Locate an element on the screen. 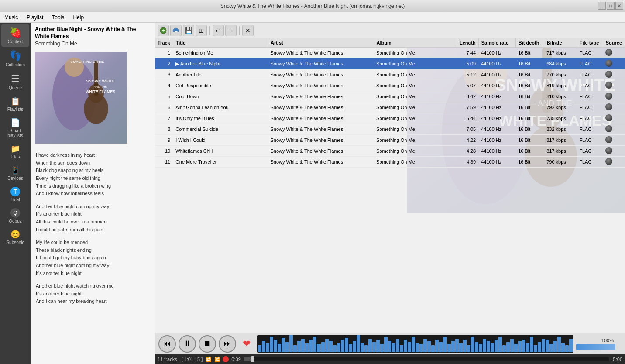  progress-track is located at coordinates (426, 359).